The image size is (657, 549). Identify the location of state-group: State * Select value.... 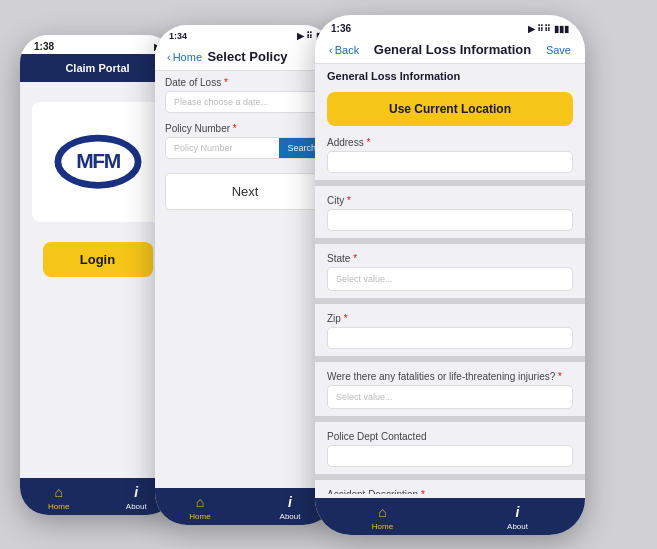
(450, 271).